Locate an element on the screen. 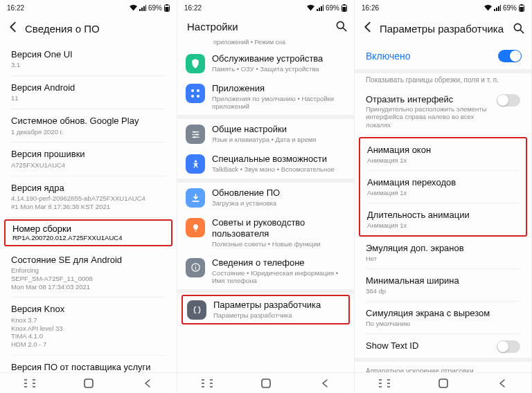 The image size is (532, 393). animation-group: Анимация оконАнимация 1x Анимация перехо… is located at coordinates (443, 187).